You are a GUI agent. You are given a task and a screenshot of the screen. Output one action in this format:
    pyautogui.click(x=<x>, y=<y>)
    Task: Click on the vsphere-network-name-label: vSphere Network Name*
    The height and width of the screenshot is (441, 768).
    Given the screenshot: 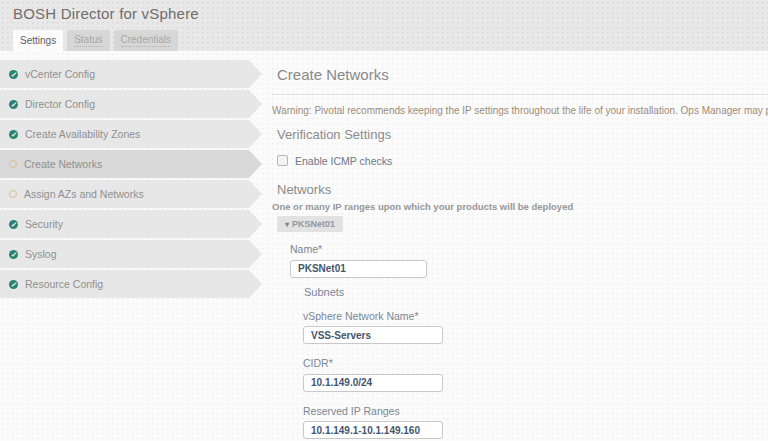 What is the action you would take?
    pyautogui.click(x=536, y=316)
    